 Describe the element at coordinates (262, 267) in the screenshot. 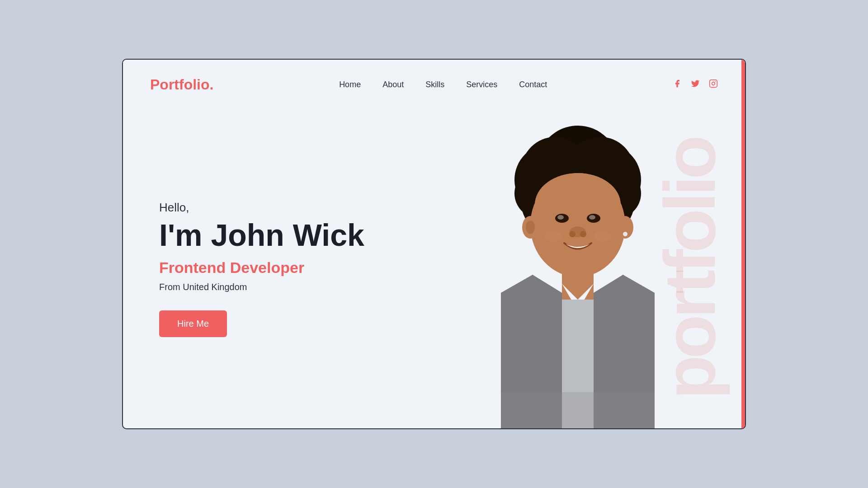

I see `role-heading: Frontend Developer` at that location.